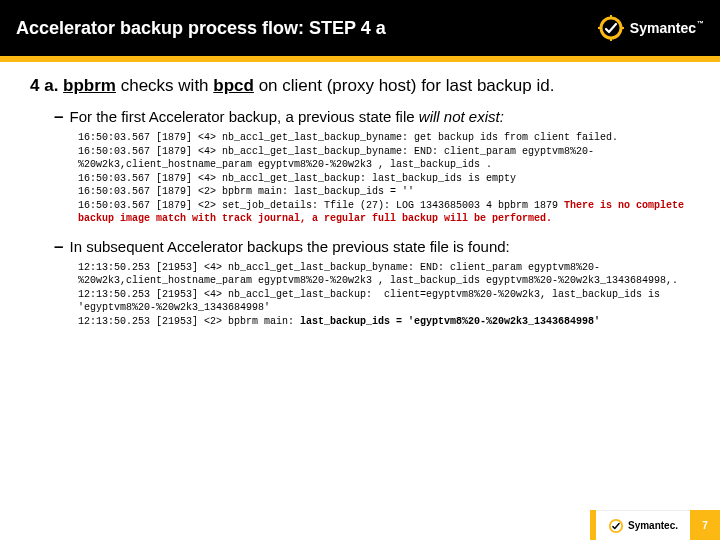 The image size is (720, 540). I want to click on page-number: 7, so click(705, 525).